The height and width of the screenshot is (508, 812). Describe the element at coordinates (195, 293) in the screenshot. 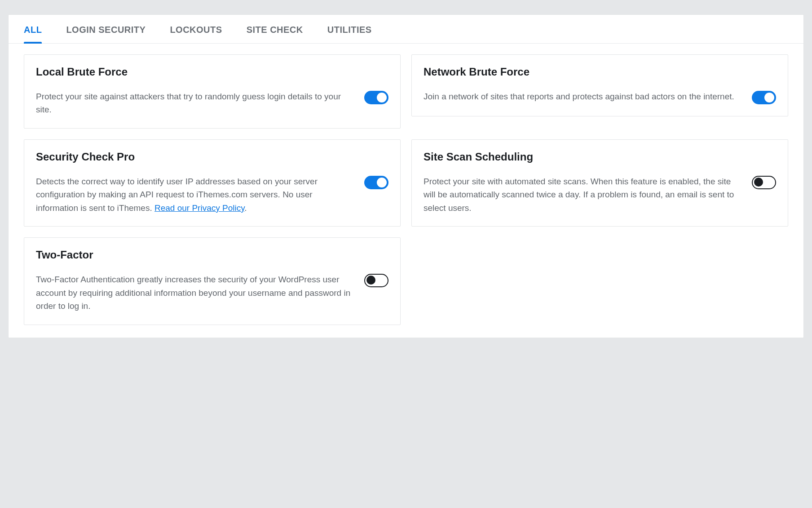

I see `card-description: Two-Factor Authentication greatly increa…` at that location.